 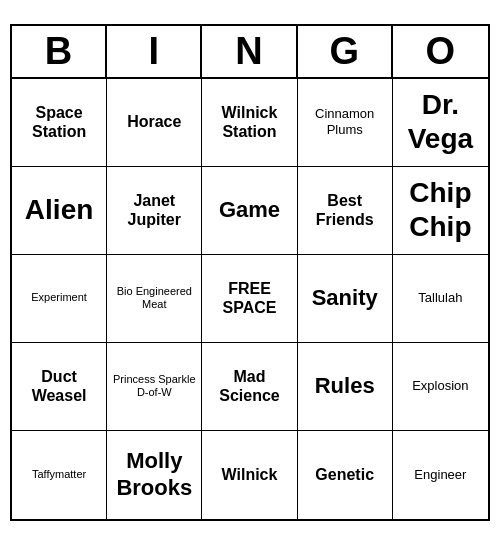 What do you see at coordinates (250, 475) in the screenshot?
I see `bingo-cell: Wilnick` at bounding box center [250, 475].